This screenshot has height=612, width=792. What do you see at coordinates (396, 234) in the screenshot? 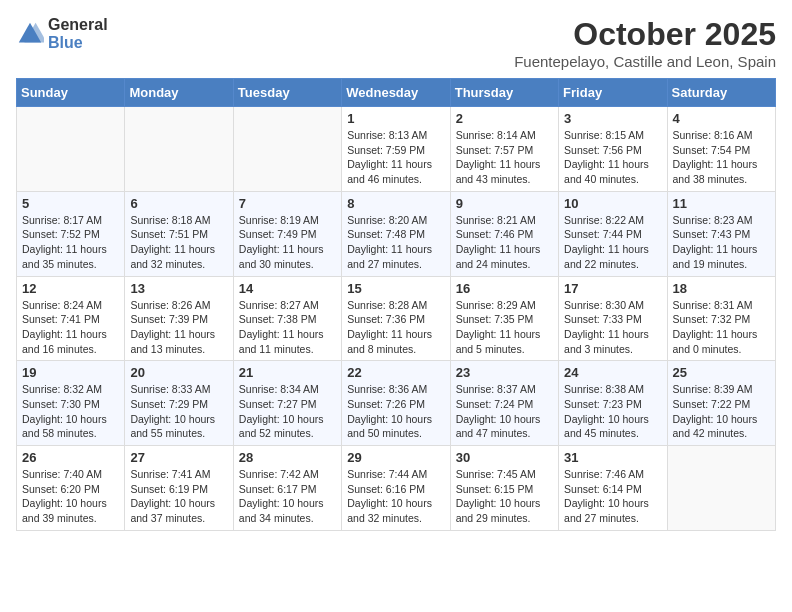
I see `calendar-week-row: 5Sunrise: 8:17 AM Sunset: 7:52 PM Daylig…` at bounding box center [396, 234].